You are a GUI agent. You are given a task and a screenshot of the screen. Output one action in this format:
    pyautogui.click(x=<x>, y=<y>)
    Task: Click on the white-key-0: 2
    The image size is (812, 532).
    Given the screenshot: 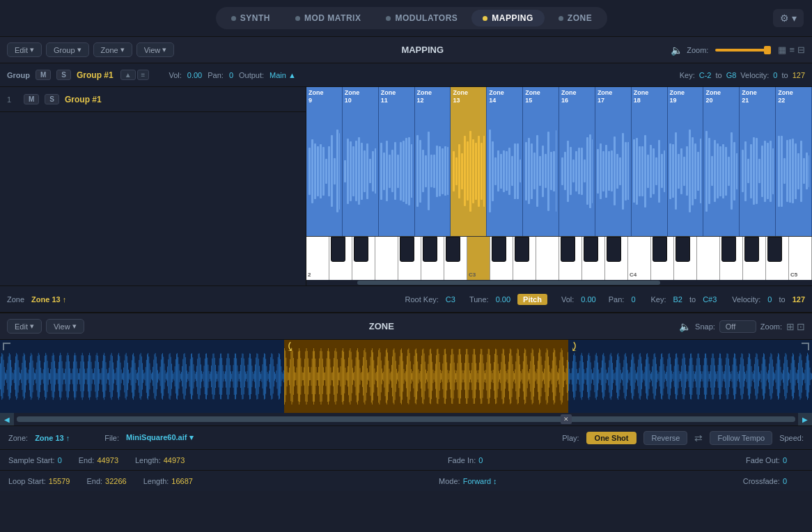 What is the action you would take?
    pyautogui.click(x=318, y=258)
    